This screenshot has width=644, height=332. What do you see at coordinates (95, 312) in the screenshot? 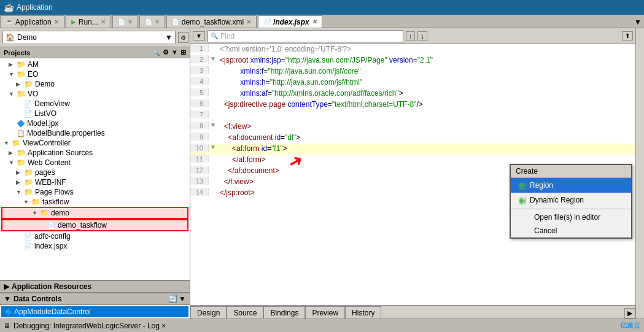
I see `data-control-item-appmodule: 🔷 AppModuleDataControl` at bounding box center [95, 312].